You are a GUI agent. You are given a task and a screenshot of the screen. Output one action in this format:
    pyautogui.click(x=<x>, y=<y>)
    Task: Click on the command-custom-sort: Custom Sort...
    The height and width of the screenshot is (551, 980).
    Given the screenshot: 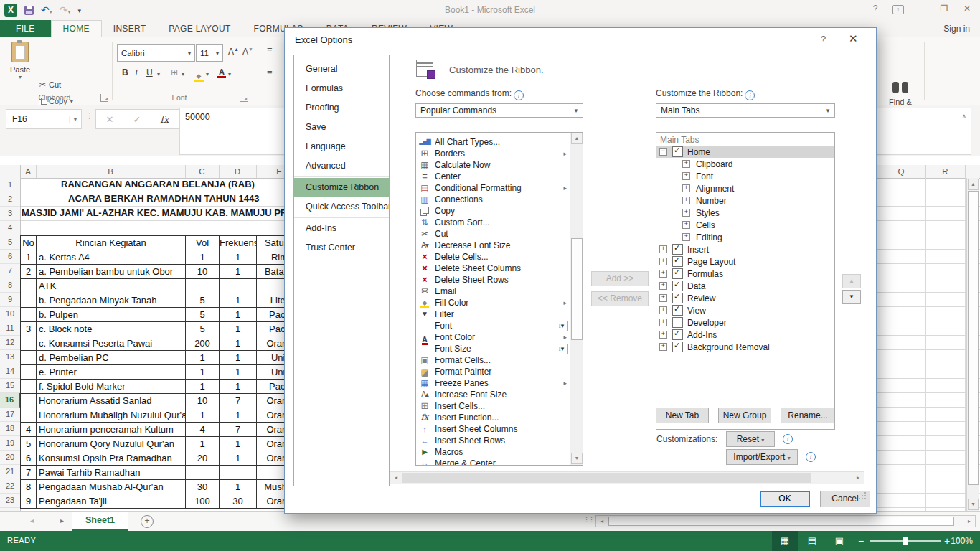 What is the action you would take?
    pyautogui.click(x=499, y=222)
    